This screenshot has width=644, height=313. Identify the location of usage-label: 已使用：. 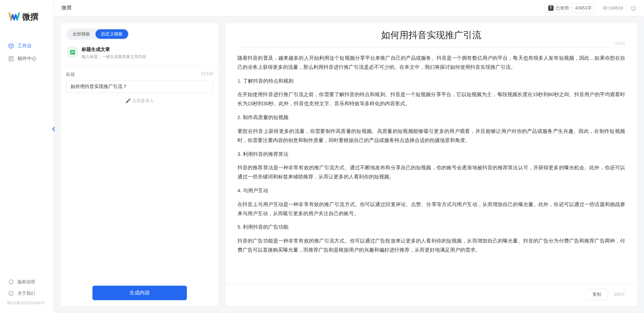
(564, 8).